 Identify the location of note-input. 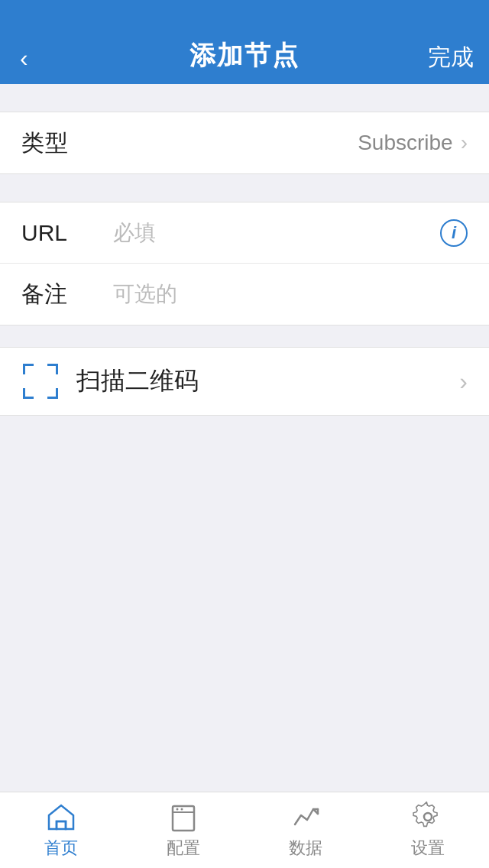
(283, 294).